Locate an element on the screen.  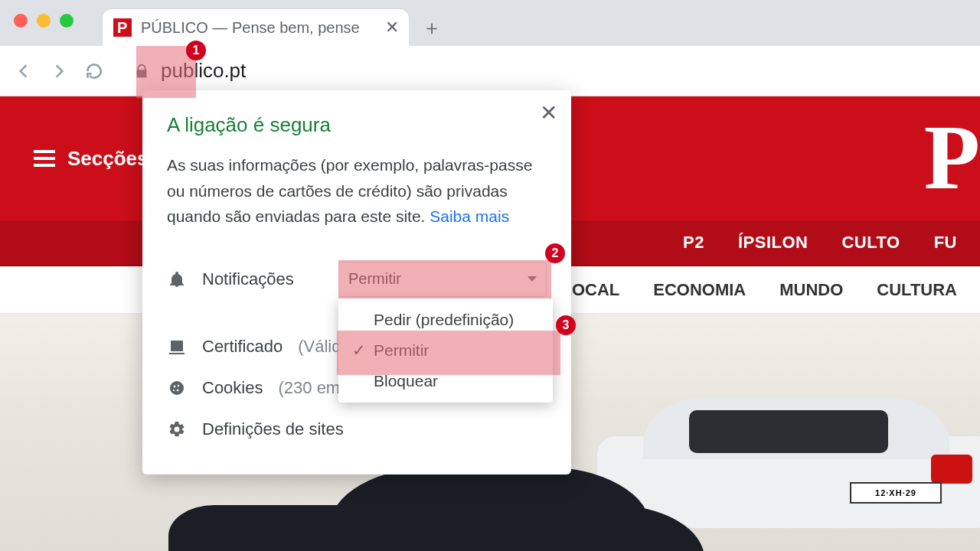
window-maximize-button is located at coordinates (67, 21).